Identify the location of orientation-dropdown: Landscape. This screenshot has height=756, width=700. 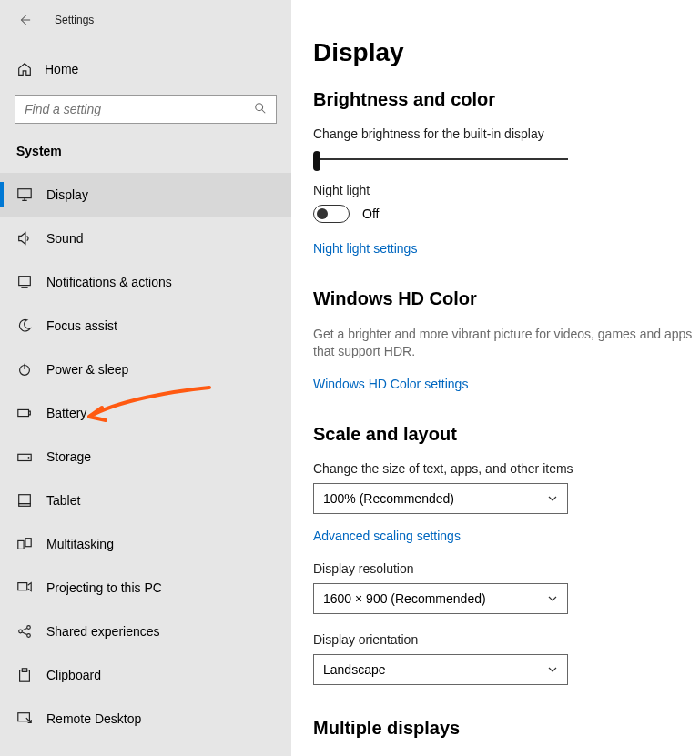
(441, 670).